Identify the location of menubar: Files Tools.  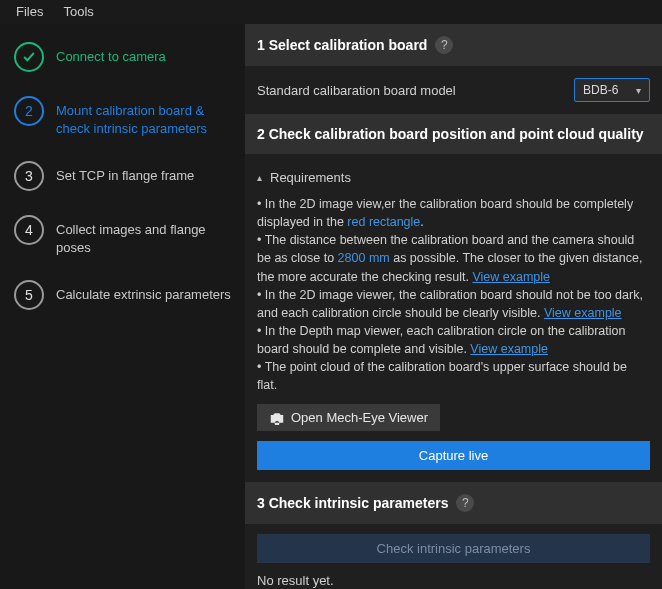
(331, 12).